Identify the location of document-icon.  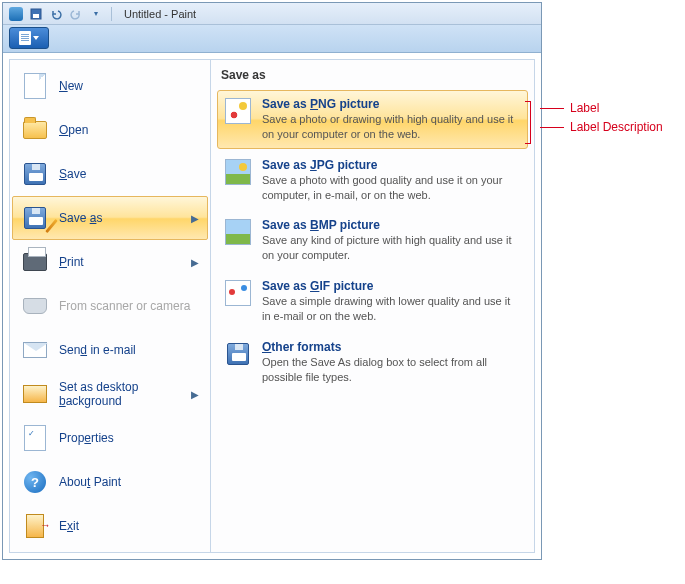
(25, 38).